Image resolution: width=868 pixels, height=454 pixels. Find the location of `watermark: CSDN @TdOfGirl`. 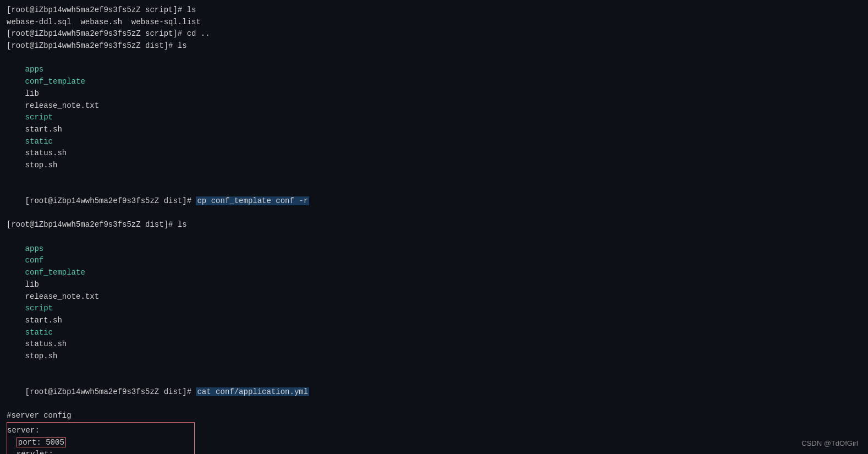

watermark: CSDN @TdOfGirl is located at coordinates (829, 444).